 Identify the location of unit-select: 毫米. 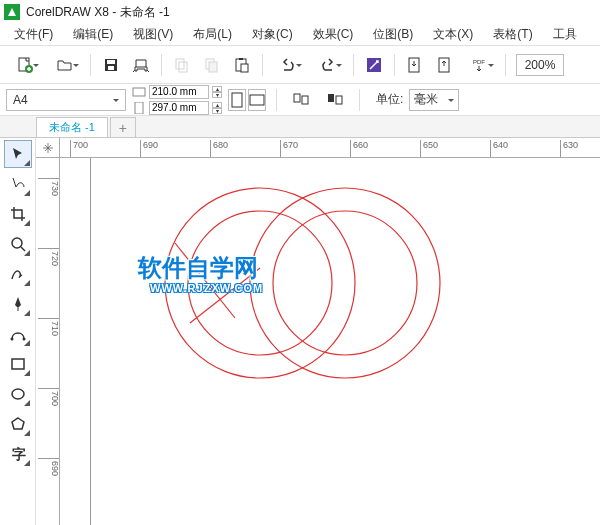
(434, 100).